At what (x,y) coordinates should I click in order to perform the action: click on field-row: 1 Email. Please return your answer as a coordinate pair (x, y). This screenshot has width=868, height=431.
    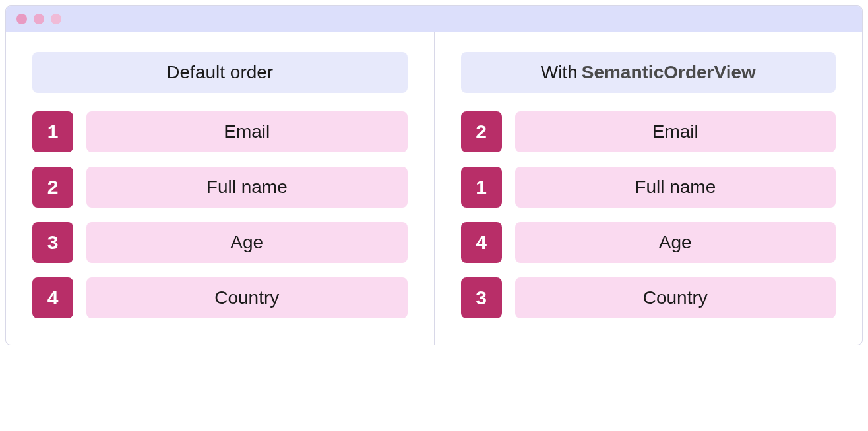
    Looking at the image, I should click on (220, 132).